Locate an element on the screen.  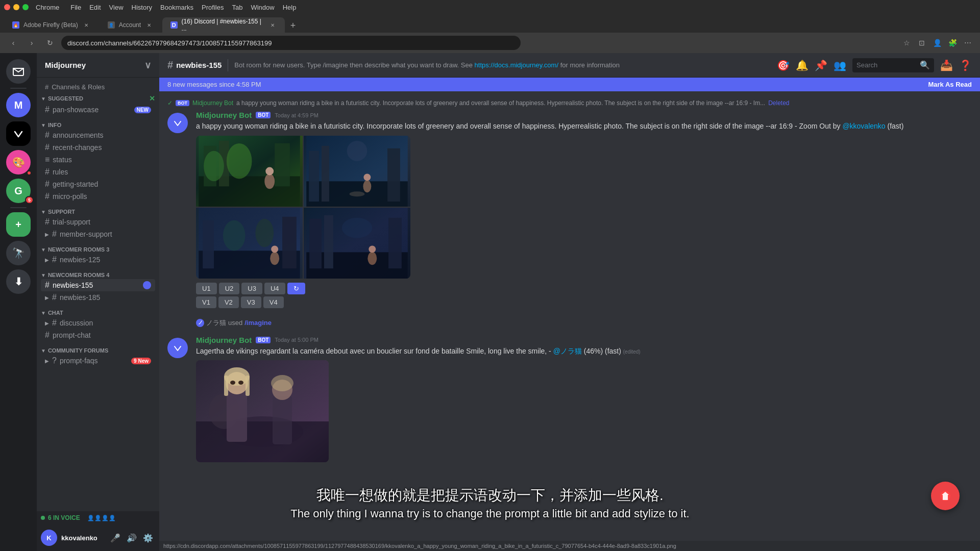
channels-roles-link: # Channels & Roles is located at coordinates (98, 87).